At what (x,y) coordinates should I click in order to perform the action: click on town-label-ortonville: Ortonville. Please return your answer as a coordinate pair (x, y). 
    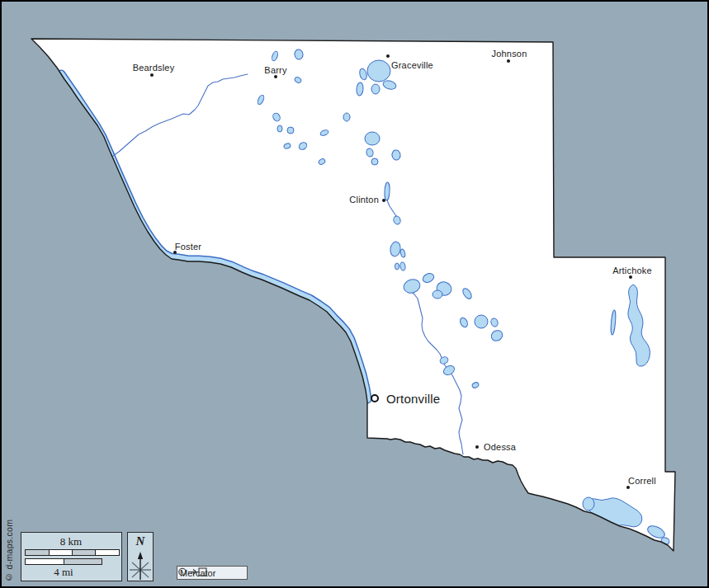
    Looking at the image, I should click on (413, 399).